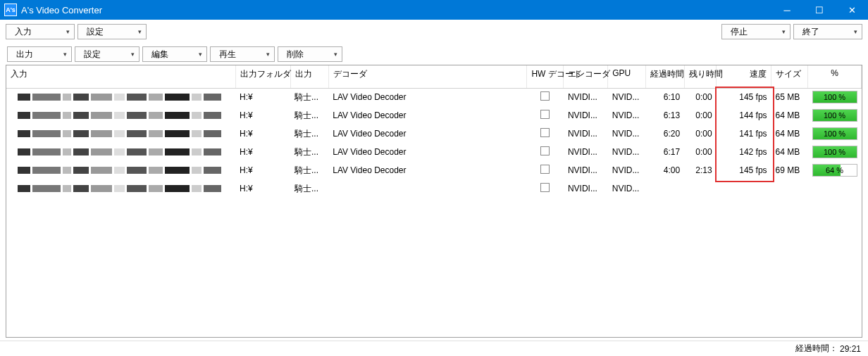  Describe the element at coordinates (790, 189) in the screenshot. I see `cell-size` at that location.